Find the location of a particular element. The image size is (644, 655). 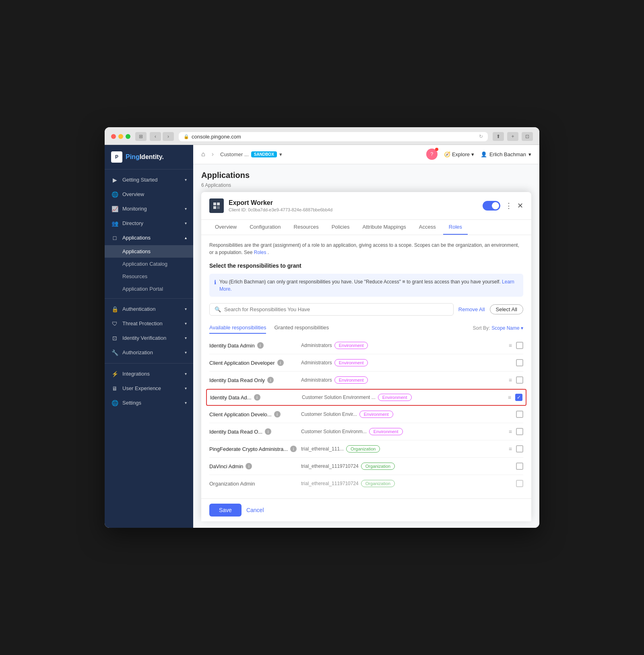

help-icon: ? is located at coordinates (432, 154).